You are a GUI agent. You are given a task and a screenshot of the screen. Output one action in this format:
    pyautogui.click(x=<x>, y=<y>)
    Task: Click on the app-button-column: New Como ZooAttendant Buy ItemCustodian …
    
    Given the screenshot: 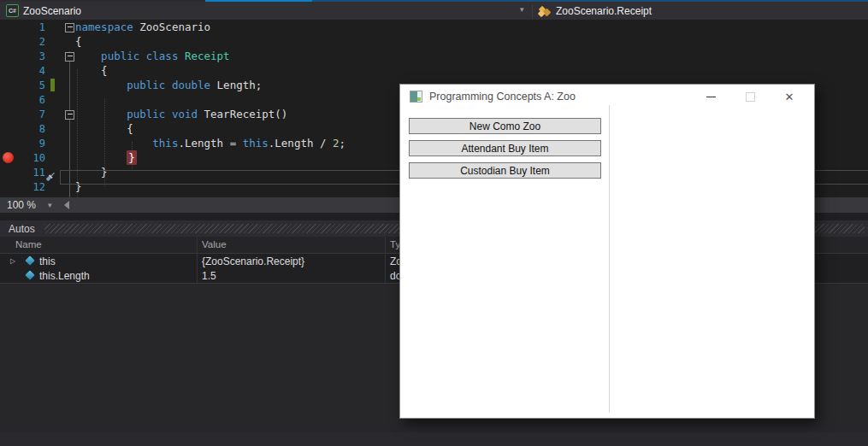 What is the action you would take?
    pyautogui.click(x=505, y=151)
    